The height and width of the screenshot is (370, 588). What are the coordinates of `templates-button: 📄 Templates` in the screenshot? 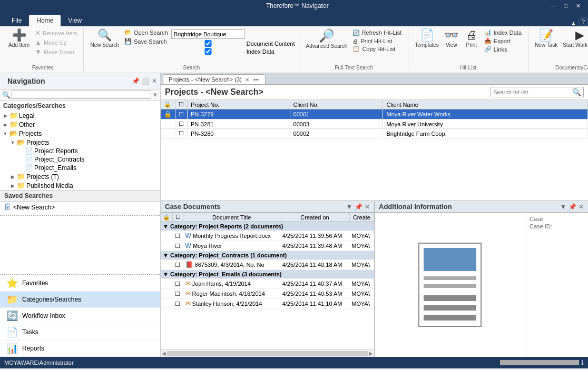 It's located at (427, 39).